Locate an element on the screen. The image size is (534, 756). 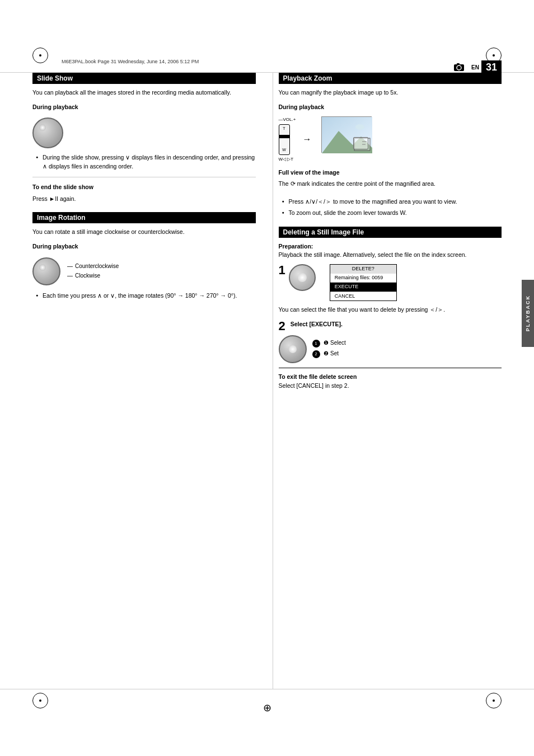
rotation-diagram: Counterclockwise Clockwise is located at coordinates (144, 271).